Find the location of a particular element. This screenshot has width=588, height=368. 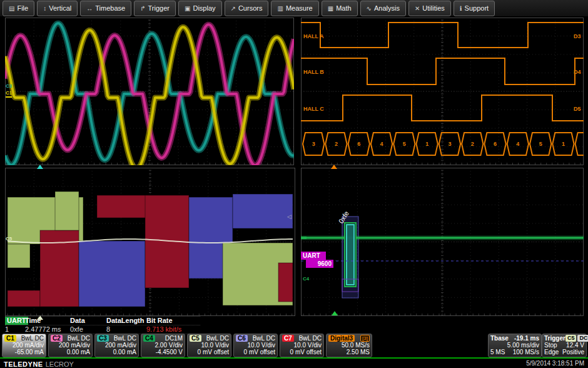

c7-badge: C7 is located at coordinates (288, 338).